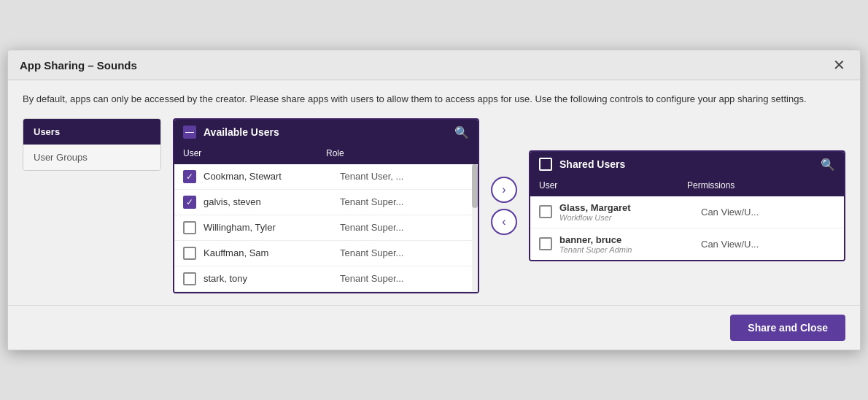  Describe the element at coordinates (268, 253) in the screenshot. I see `user-name-4: Kauffman, Sam` at that location.